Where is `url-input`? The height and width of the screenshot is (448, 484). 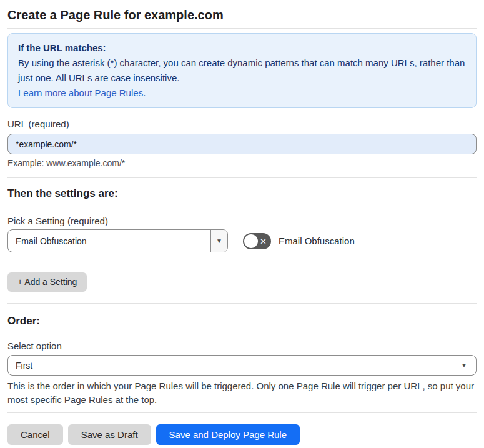
url-input is located at coordinates (242, 144).